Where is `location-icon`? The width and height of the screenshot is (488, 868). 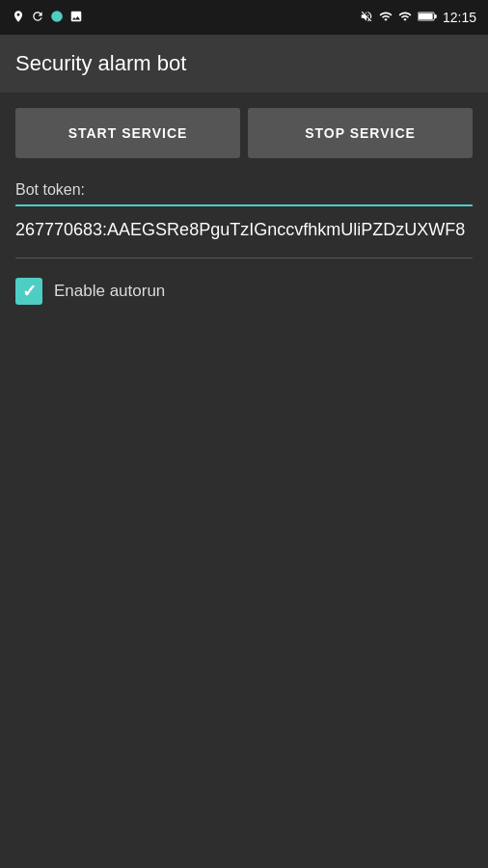
location-icon is located at coordinates (18, 17).